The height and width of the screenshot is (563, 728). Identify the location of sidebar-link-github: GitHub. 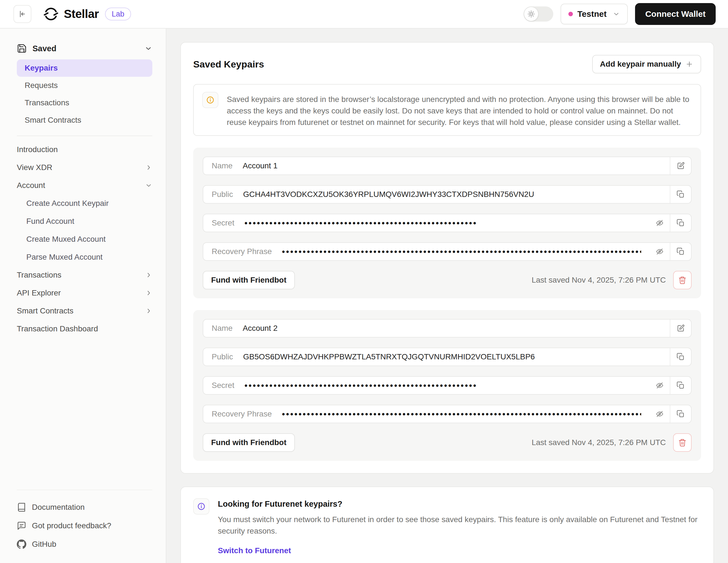
(85, 544).